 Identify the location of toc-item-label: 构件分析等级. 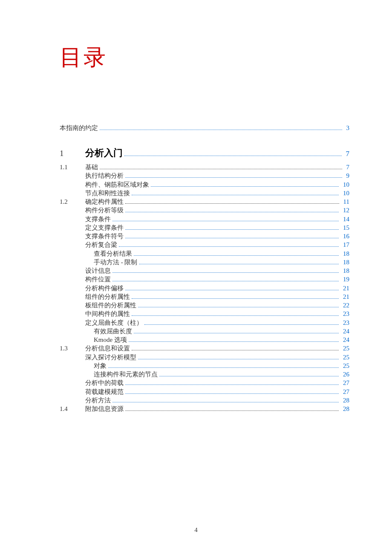
(104, 210).